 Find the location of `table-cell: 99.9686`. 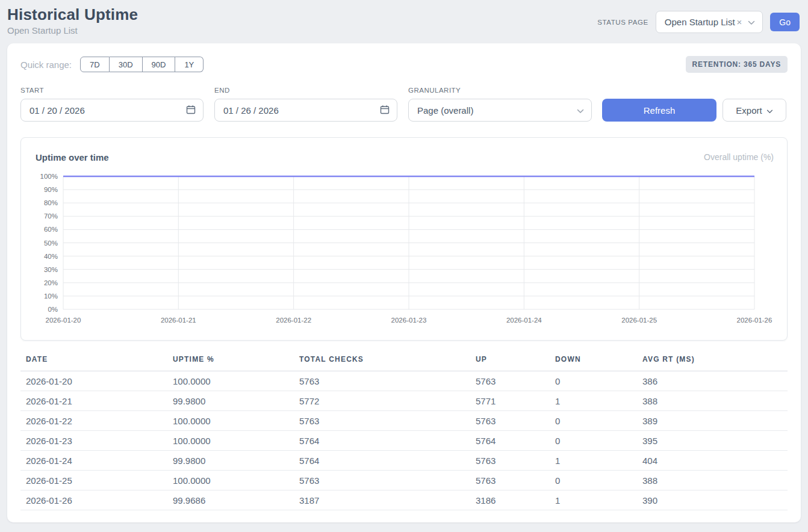

table-cell: 99.9686 is located at coordinates (231, 501).